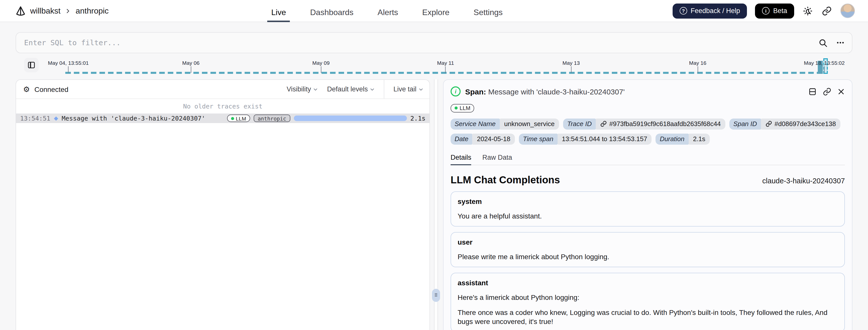  I want to click on tab-explore: Explore, so click(436, 12).